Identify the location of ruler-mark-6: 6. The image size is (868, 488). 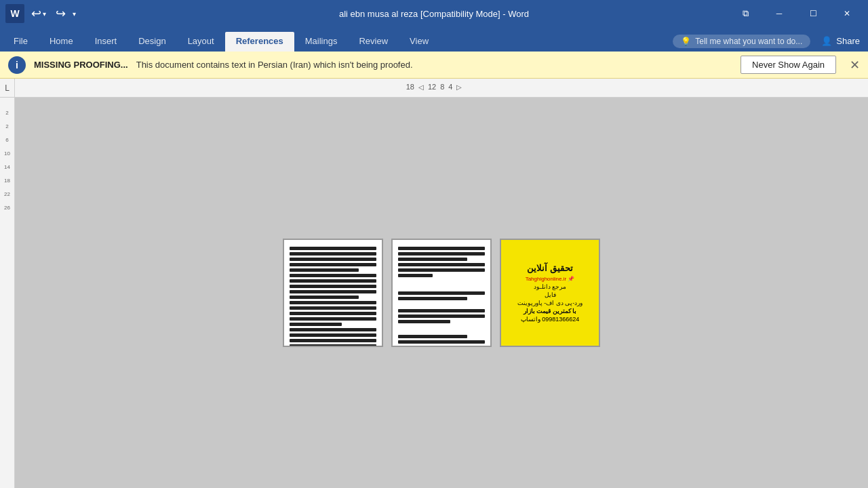
(7, 140).